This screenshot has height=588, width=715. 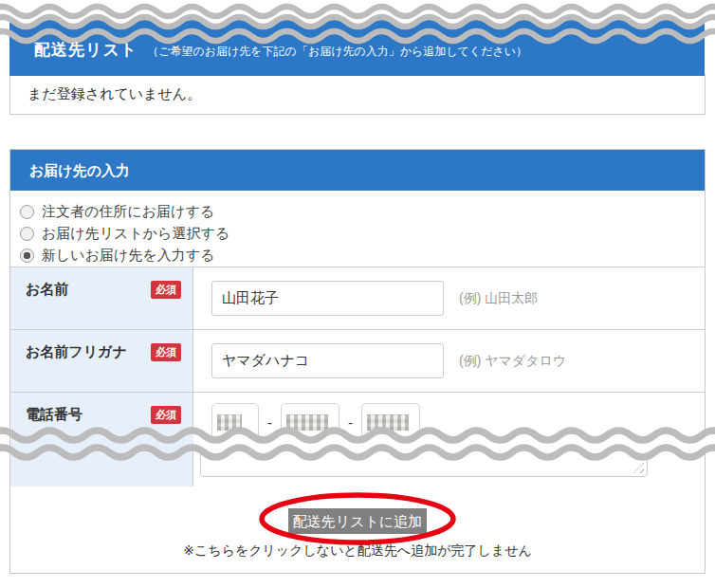 What do you see at coordinates (102, 440) in the screenshot?
I see `phone-label-cell: 電話番号 必須` at bounding box center [102, 440].